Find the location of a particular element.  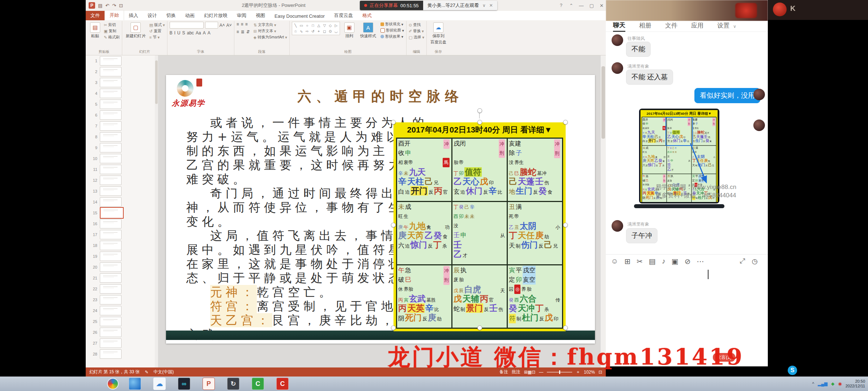

slide-thumbnail-22: 22 is located at coordinates (122, 289).